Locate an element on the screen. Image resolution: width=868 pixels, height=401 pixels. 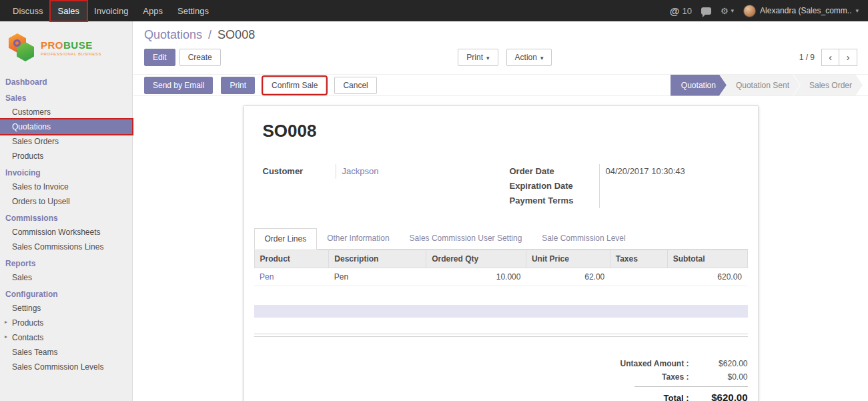
tab-sale-commission-level: Sale Commission Level is located at coordinates (583, 239).